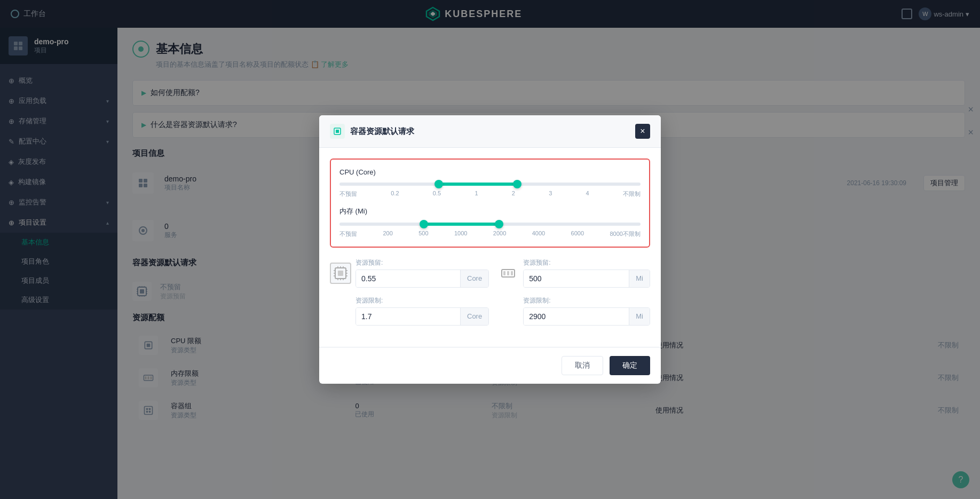  I want to click on mem-label-3: 1000, so click(461, 234).